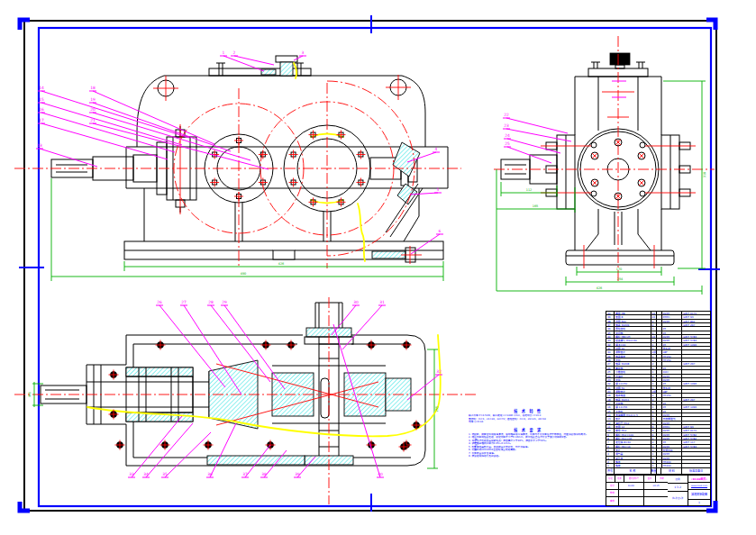 The width and height of the screenshot is (756, 535). What do you see at coordinates (404, 189) in the screenshot?
I see `oil-level-gauge` at bounding box center [404, 189].